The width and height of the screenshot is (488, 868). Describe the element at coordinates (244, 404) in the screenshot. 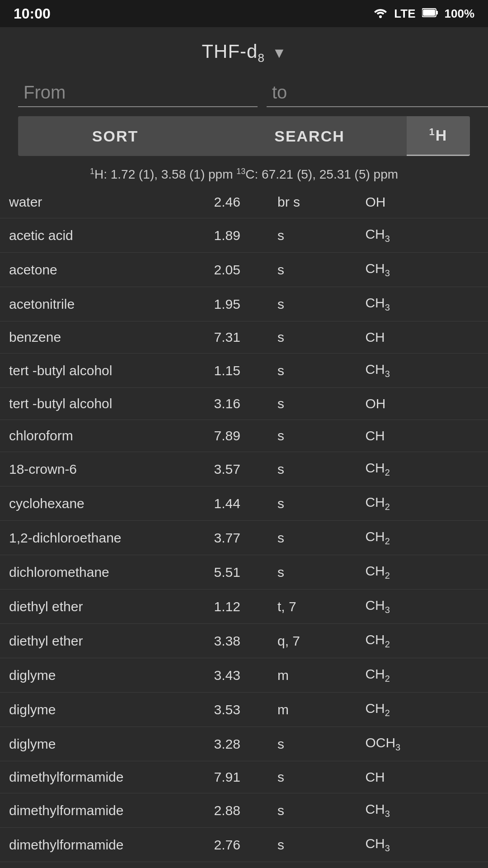

I see `table-row: tert -butyl alcohol 3.16 s OH` at that location.